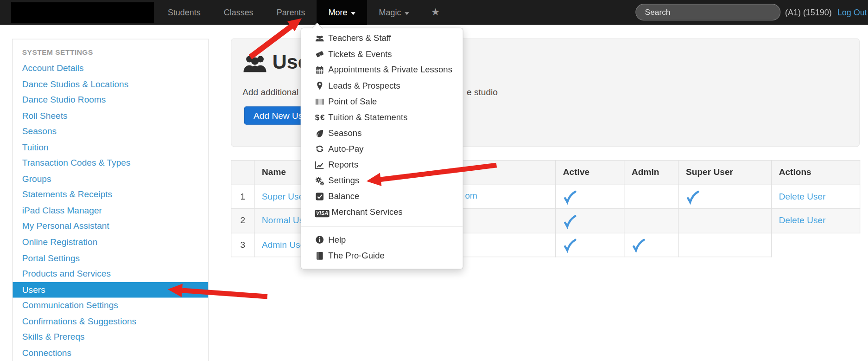  I want to click on leaf-icon, so click(322, 134).